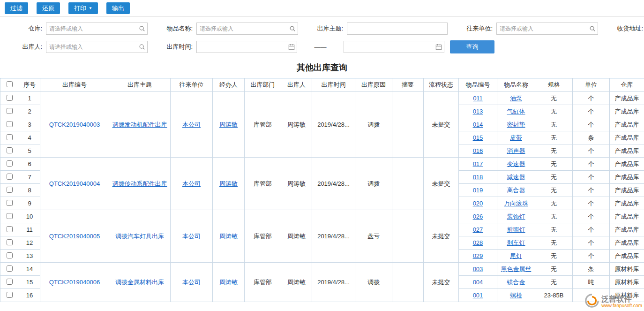 This screenshot has width=644, height=311. I want to click on outbound-subject-link-cell: 调拨金属材料出库, so click(140, 282).